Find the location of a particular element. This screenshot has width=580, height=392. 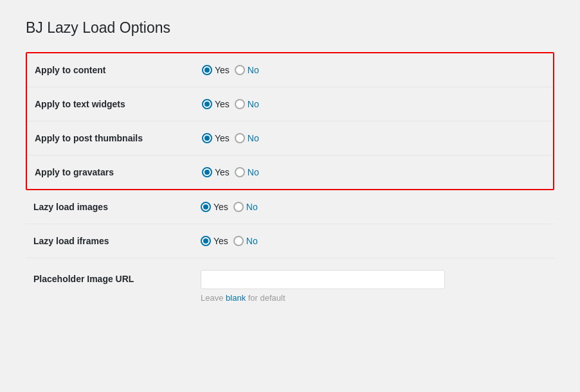

placeholder-hint: Leave blank for default is located at coordinates (323, 298).